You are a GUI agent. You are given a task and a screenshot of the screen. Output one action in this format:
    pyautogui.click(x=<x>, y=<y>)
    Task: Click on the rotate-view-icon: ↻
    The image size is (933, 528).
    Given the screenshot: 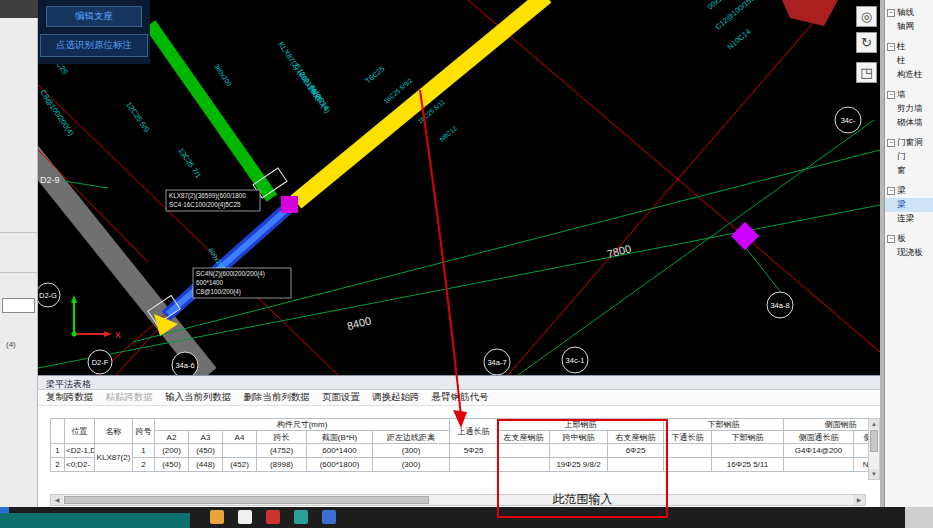 What is the action you would take?
    pyautogui.click(x=866, y=42)
    